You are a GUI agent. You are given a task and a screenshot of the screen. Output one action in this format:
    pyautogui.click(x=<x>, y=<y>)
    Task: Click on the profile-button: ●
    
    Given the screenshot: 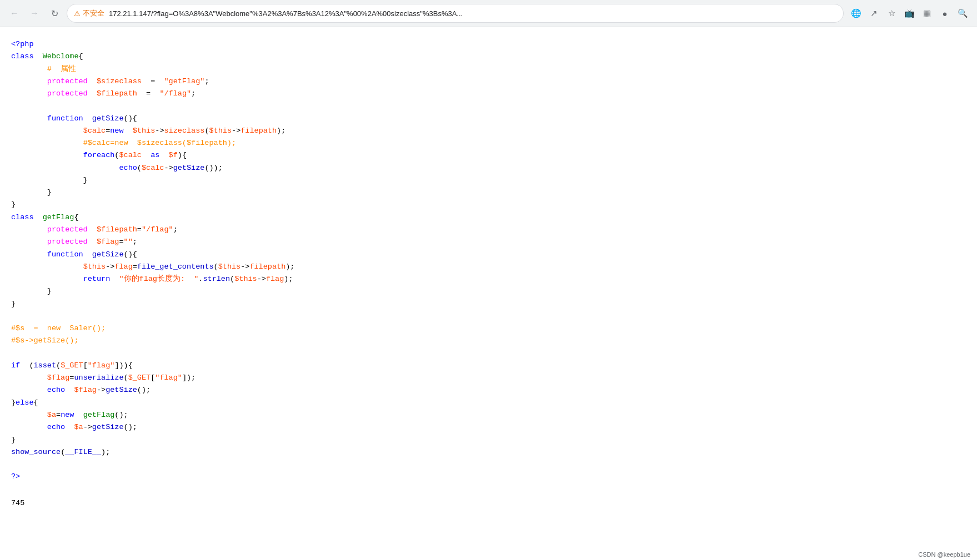 What is the action you would take?
    pyautogui.click(x=945, y=13)
    